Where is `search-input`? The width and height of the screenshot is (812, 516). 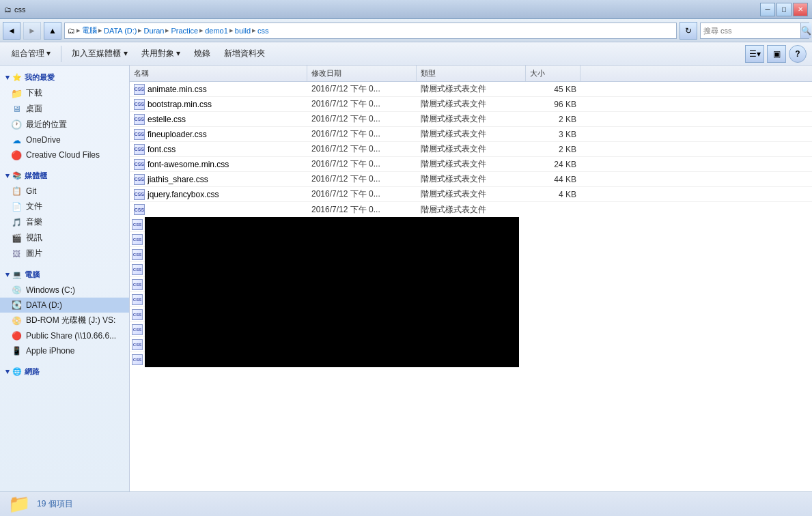
search-input is located at coordinates (751, 31).